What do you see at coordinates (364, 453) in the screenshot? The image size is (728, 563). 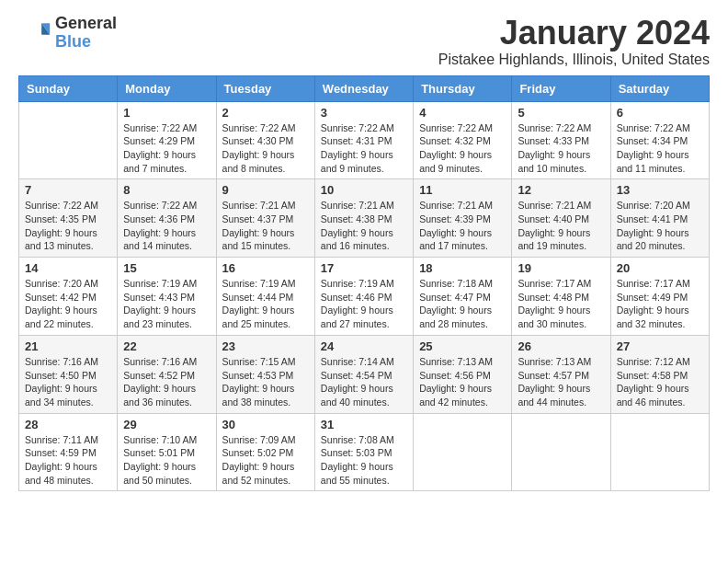 I see `calendar-week-row: 28Sunrise: 7:11 AMSunset: 4:59 PMDayligh…` at bounding box center [364, 453].